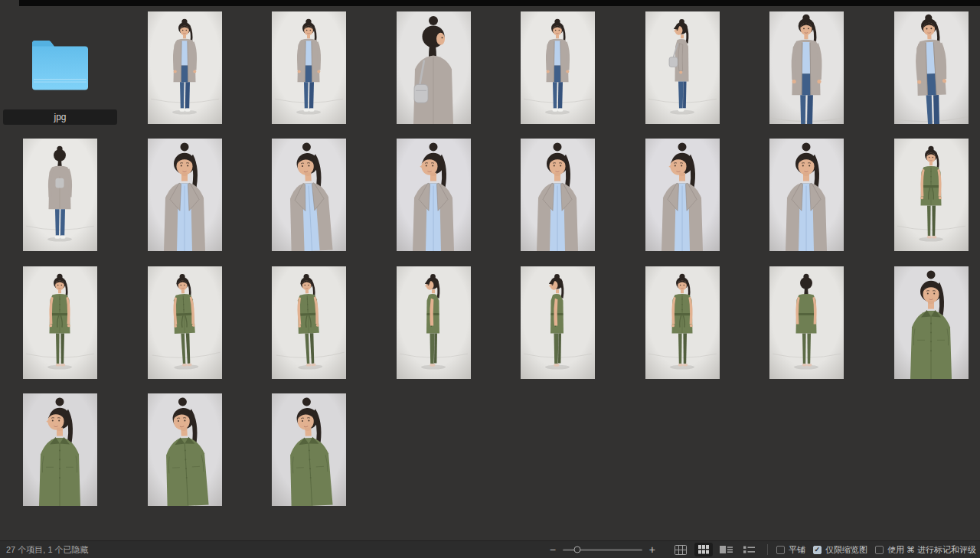 The height and width of the screenshot is (558, 980). Describe the element at coordinates (767, 550) in the screenshot. I see `separator` at that location.